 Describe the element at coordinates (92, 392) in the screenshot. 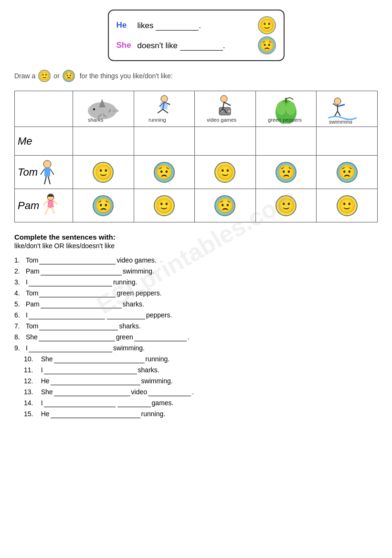

I see `blank-13a` at that location.